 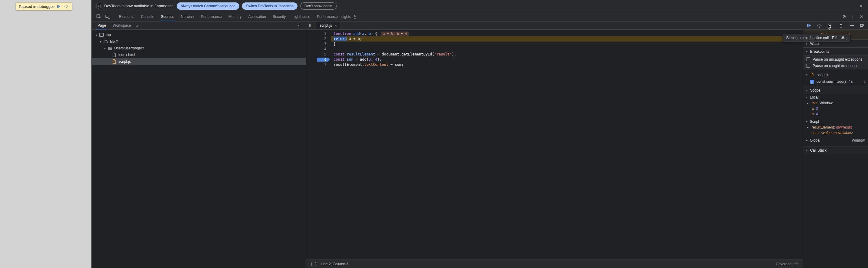 I want to click on tab-sources: Sources, so click(x=168, y=17).